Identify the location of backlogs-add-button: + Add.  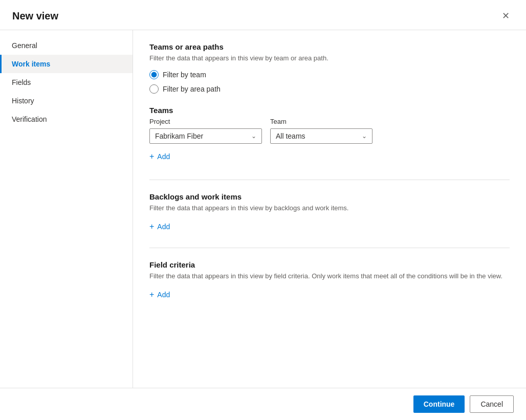
(160, 227).